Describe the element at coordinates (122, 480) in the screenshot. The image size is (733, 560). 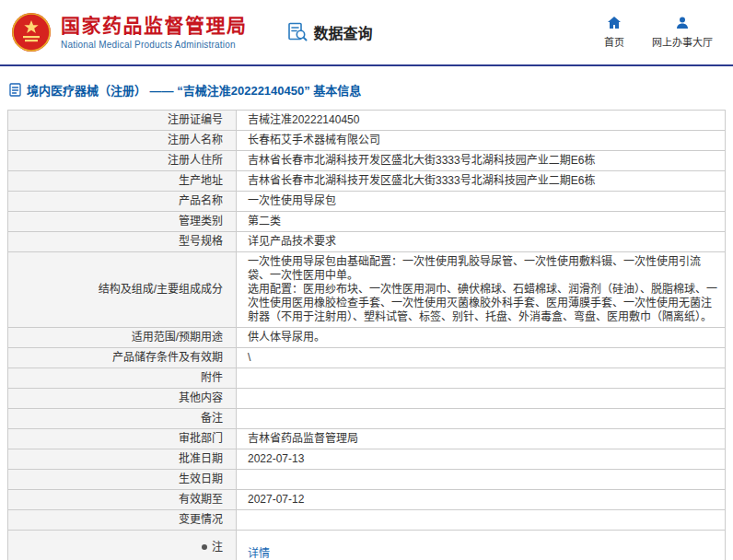
I see `field-label: 生效日期` at that location.